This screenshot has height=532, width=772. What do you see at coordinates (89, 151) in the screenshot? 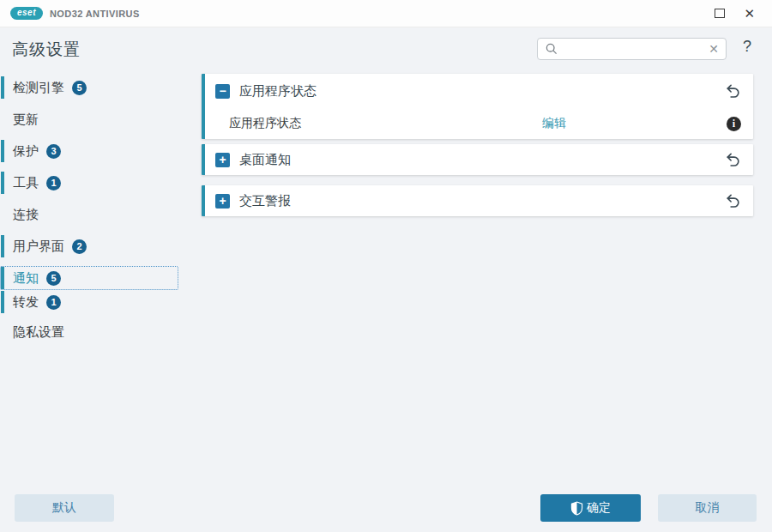
I see `sidebar-item-protection: 保护 3` at bounding box center [89, 151].